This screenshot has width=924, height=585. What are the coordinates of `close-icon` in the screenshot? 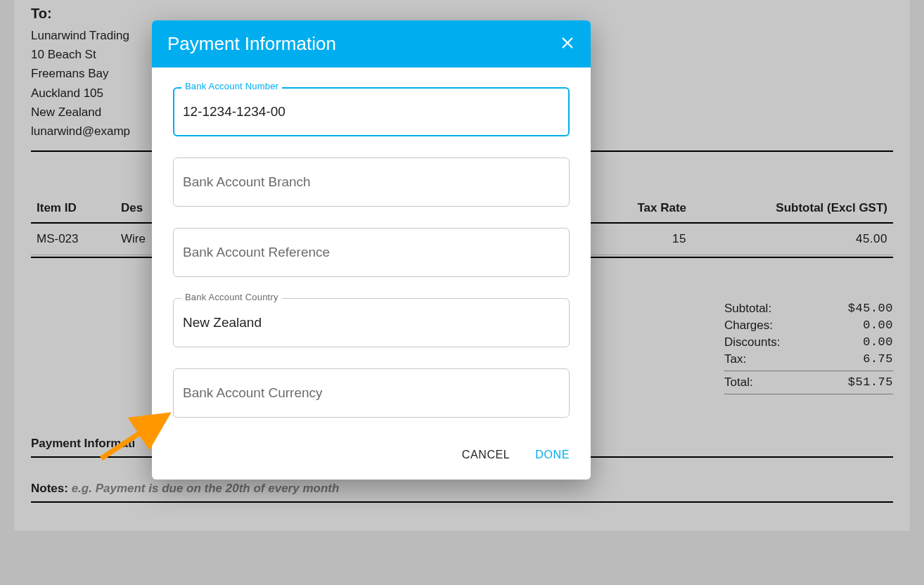 It's located at (567, 44).